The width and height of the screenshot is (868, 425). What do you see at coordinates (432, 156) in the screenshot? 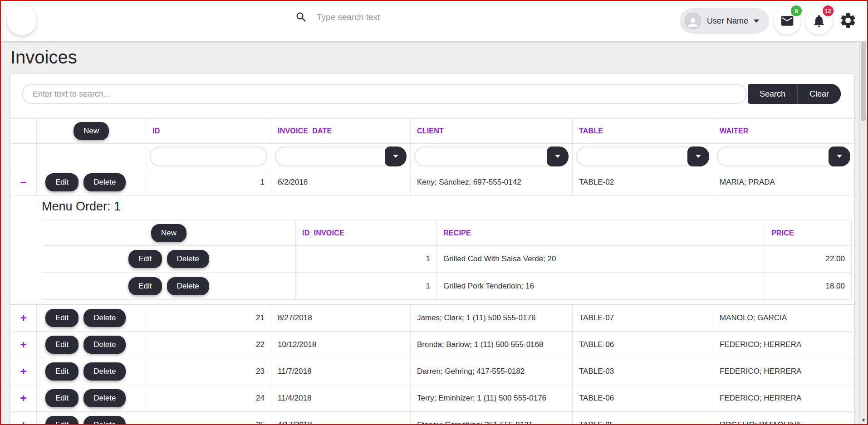
I see `filter-row` at bounding box center [432, 156].